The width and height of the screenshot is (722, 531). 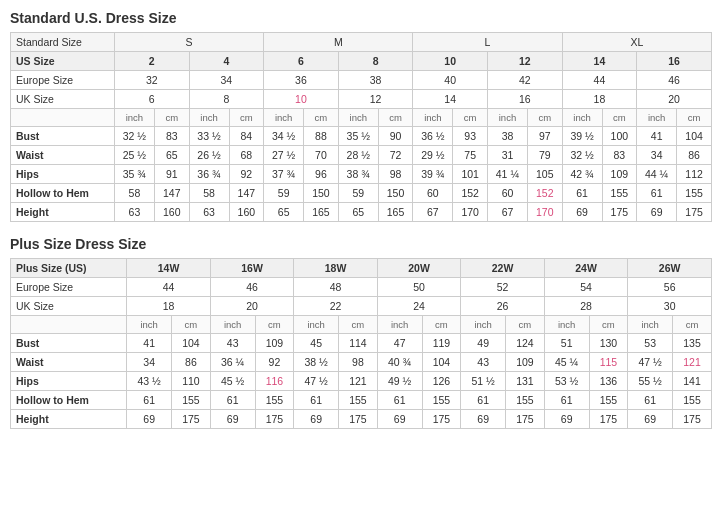 I want to click on plus-height-row: Height 69175 69175 69175 69175 69175 691…, so click(x=362, y=420).